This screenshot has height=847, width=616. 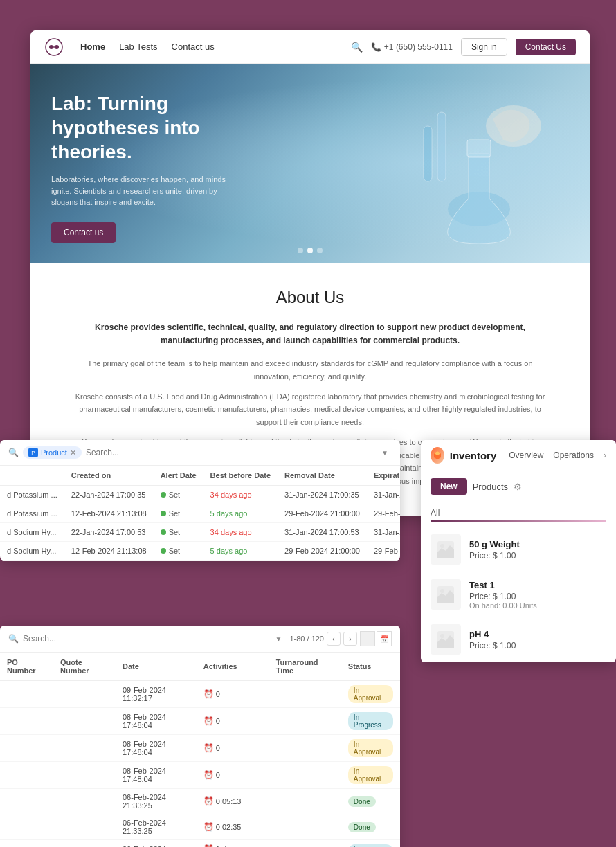 What do you see at coordinates (412, 47) in the screenshot?
I see `nav-phone: 📞 +1 (650) 555-0111` at bounding box center [412, 47].